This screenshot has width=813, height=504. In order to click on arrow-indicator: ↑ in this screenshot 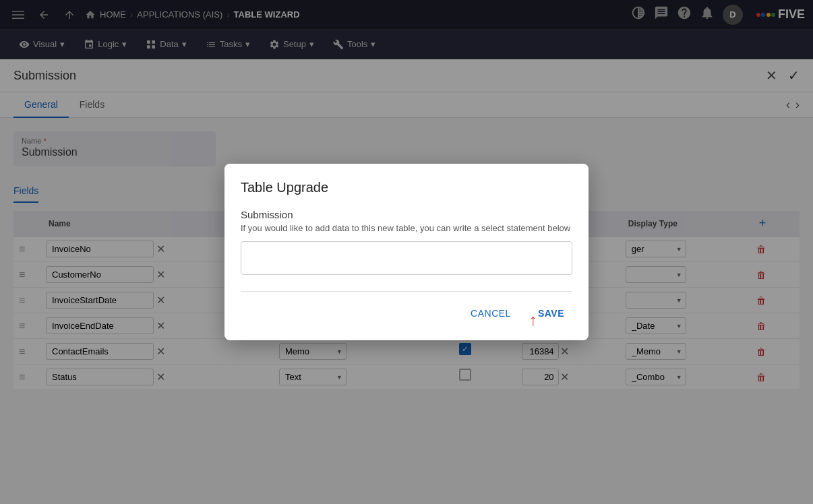, I will do `click(533, 320)`.